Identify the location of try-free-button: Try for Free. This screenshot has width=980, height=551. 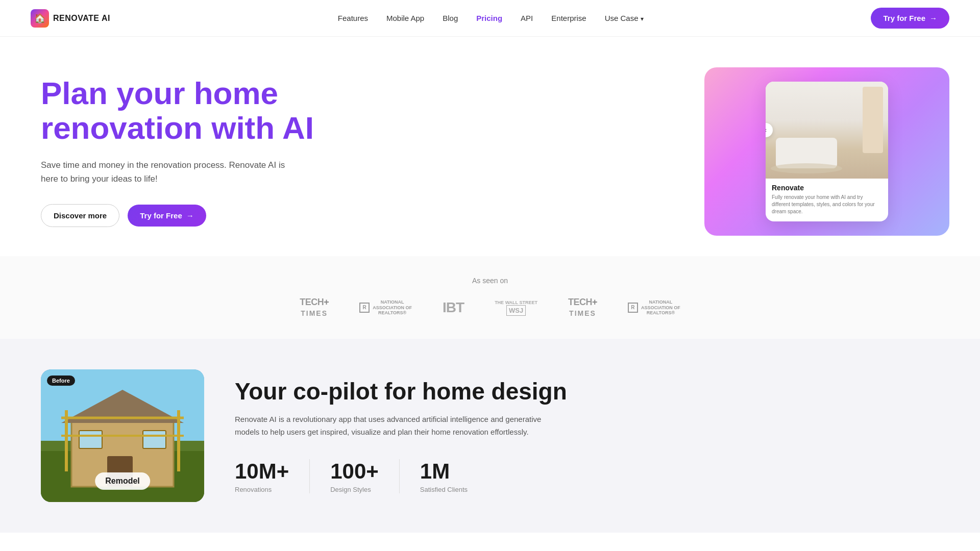
(167, 215).